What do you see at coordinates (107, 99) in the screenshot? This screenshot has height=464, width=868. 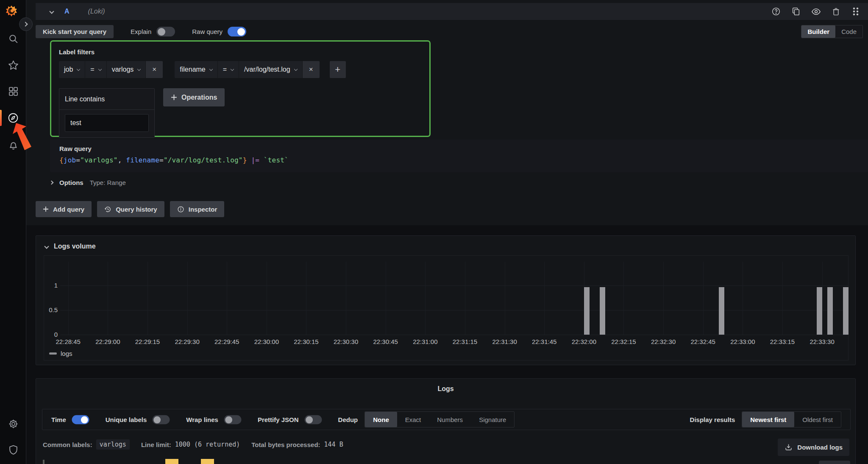 I see `operation-name: Line contains` at bounding box center [107, 99].